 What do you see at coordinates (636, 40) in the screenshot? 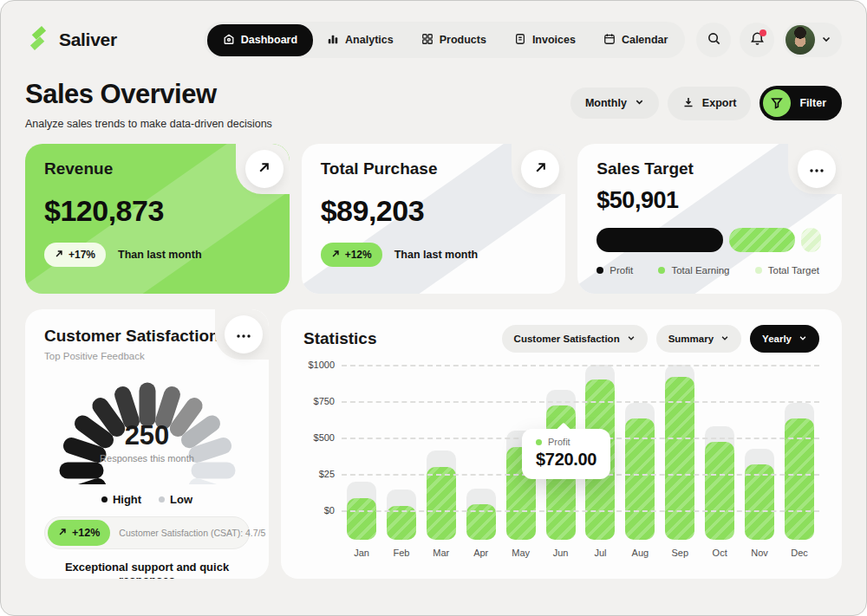
I see `nav-item-calendar: Calendar` at bounding box center [636, 40].